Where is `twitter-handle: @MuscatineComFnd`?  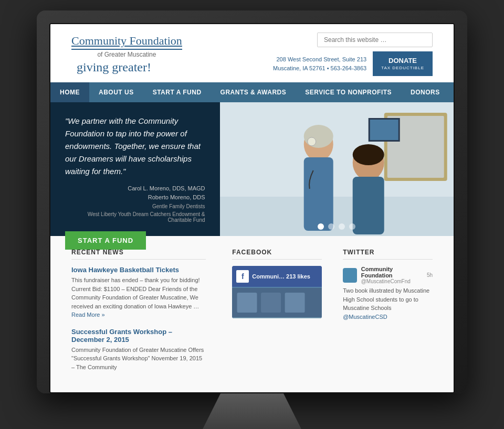
twitter-handle: @MuscatineComFnd is located at coordinates (392, 281).